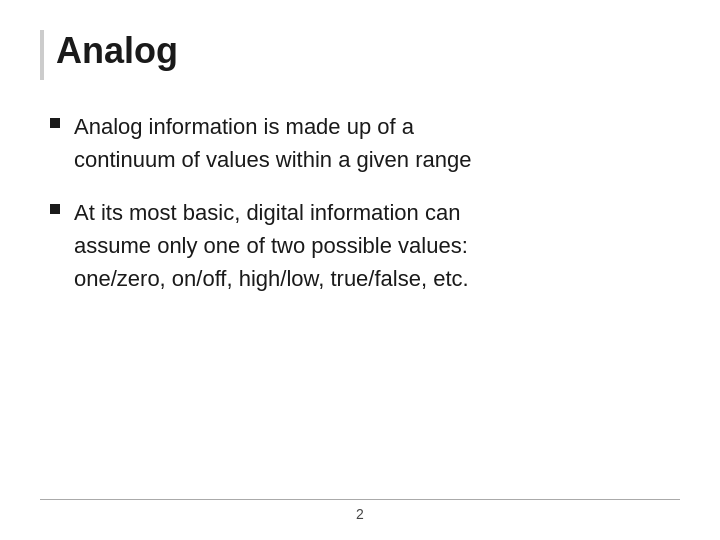 This screenshot has width=720, height=540. What do you see at coordinates (360, 55) in the screenshot?
I see `slide-title: Analog` at bounding box center [360, 55].